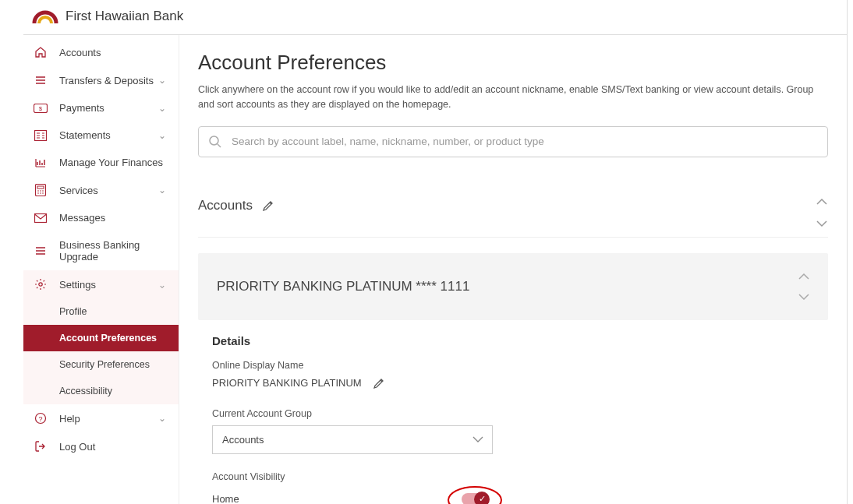 The image size is (853, 504). I want to click on edit-display-name-button, so click(379, 383).